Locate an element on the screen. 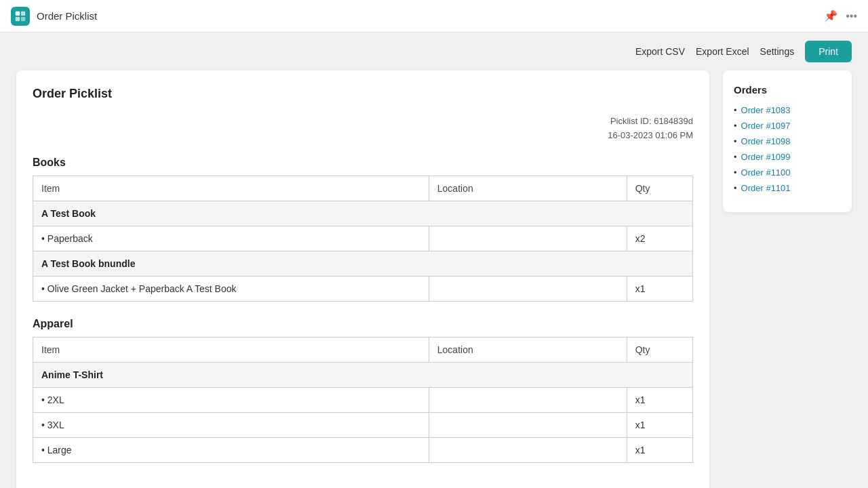 The height and width of the screenshot is (488, 868). table-row: A Test Book bnundle is located at coordinates (363, 263).